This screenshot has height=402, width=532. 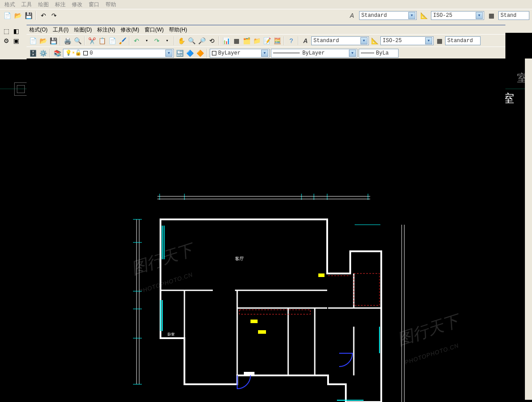 What do you see at coordinates (257, 41) in the screenshot?
I see `sheetset-icon: 📁` at bounding box center [257, 41].